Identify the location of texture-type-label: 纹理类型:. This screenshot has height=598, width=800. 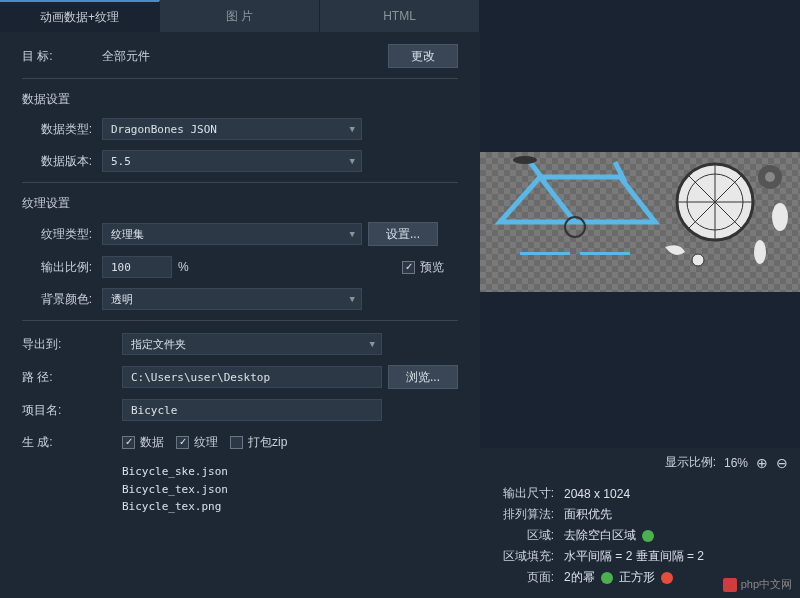
(62, 234).